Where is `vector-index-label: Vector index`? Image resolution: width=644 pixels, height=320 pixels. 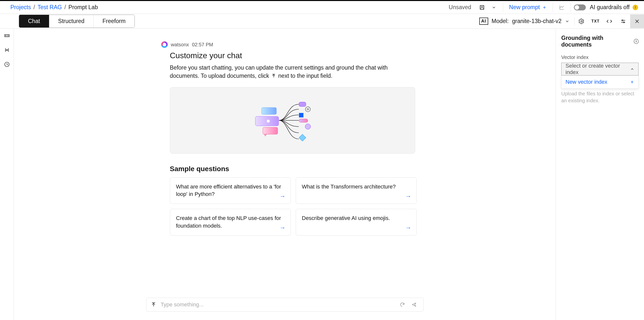
vector-index-label: Vector index is located at coordinates (600, 58).